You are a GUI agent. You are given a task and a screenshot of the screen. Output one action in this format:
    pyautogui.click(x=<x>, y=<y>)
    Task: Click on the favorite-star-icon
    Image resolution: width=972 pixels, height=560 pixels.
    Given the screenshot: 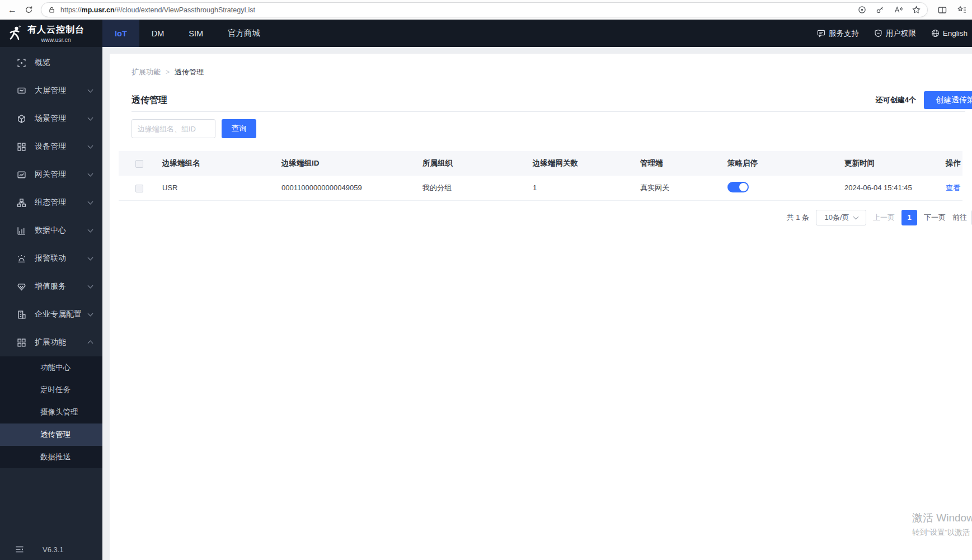 What is the action you would take?
    pyautogui.click(x=917, y=10)
    